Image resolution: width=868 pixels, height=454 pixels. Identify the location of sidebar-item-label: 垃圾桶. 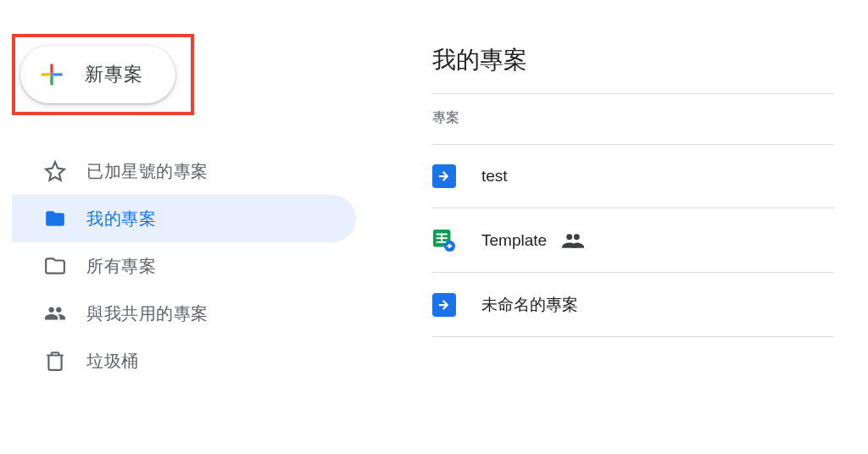
(113, 361).